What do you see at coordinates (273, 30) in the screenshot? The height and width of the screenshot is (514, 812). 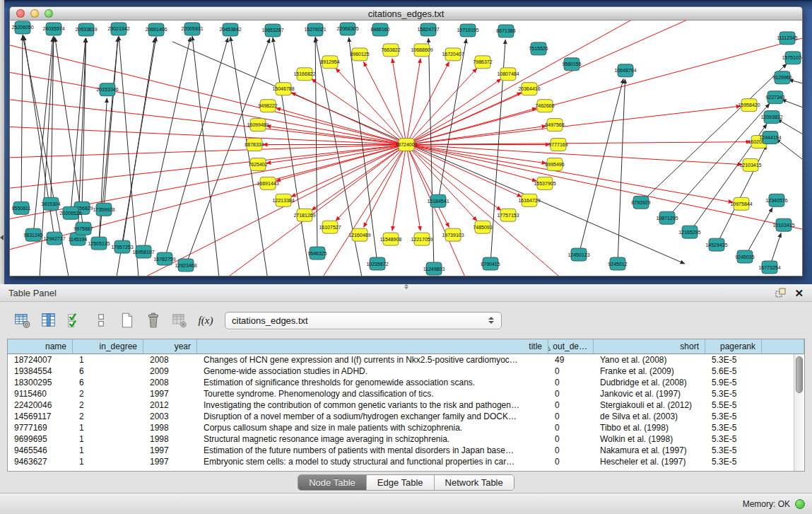 I see `graph-node: 10653287` at bounding box center [273, 30].